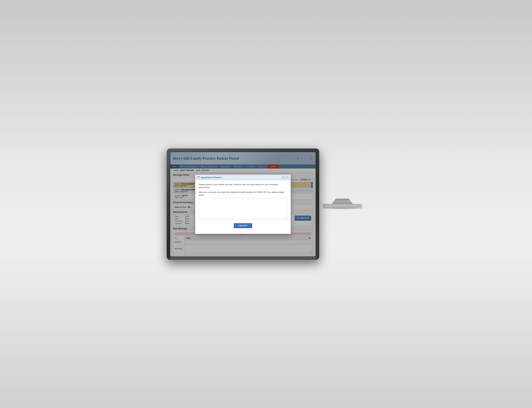 Image resolution: width=532 pixels, height=408 pixels. Describe the element at coordinates (243, 194) in the screenshot. I see `modal-line2: Have you or anyone you know been exposed…` at that location.